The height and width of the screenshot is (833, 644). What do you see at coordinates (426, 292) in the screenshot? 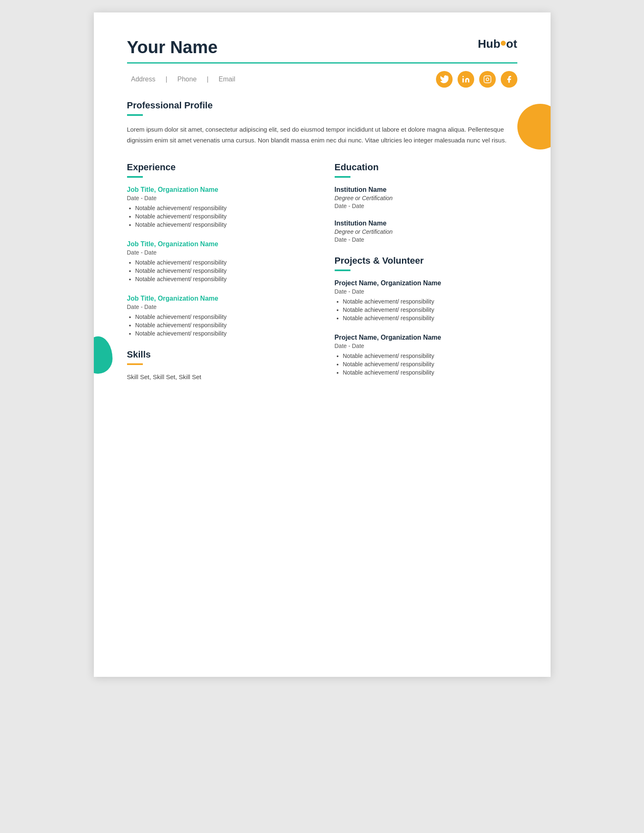
I see `project-date-1: Date - Date` at bounding box center [426, 292].